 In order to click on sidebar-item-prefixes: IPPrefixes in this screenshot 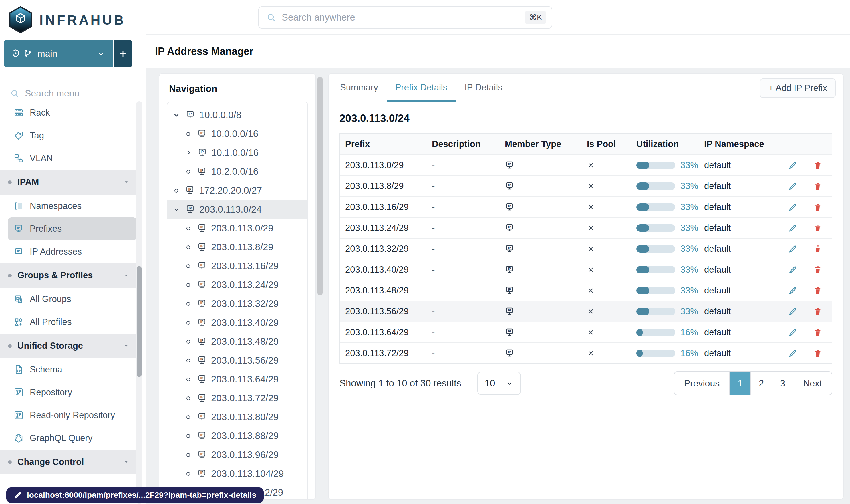, I will do `click(73, 229)`.